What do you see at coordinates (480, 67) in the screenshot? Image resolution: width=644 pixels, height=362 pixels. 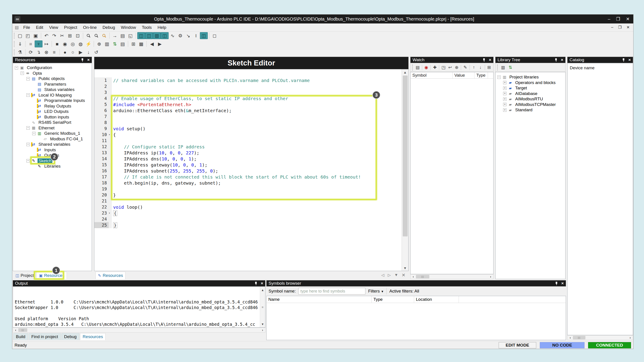 I see `move-down-button: ↓` at bounding box center [480, 67].